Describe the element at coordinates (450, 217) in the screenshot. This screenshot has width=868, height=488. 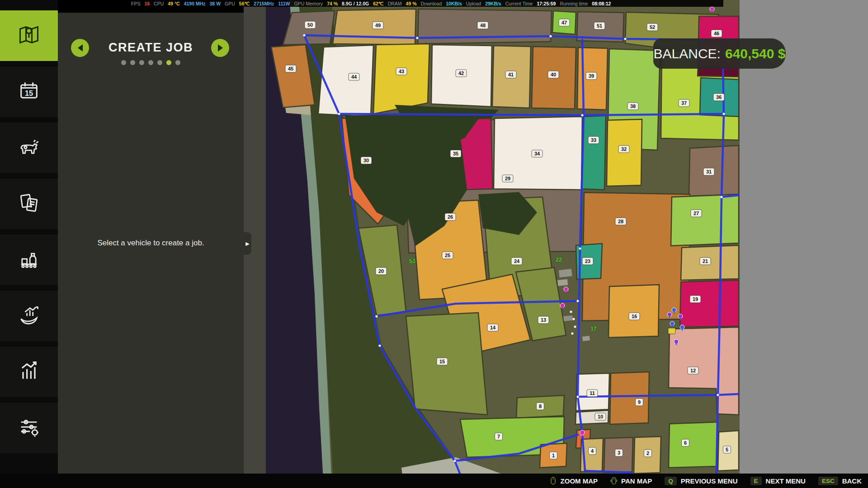
I see `field-number-text: 26` at that location.